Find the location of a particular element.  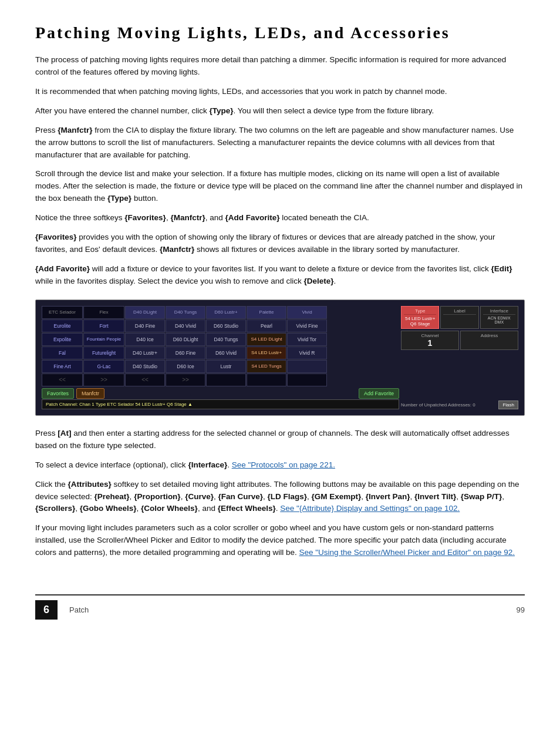

paragraph-1: The process of patching moving lights re… is located at coordinates (280, 66).